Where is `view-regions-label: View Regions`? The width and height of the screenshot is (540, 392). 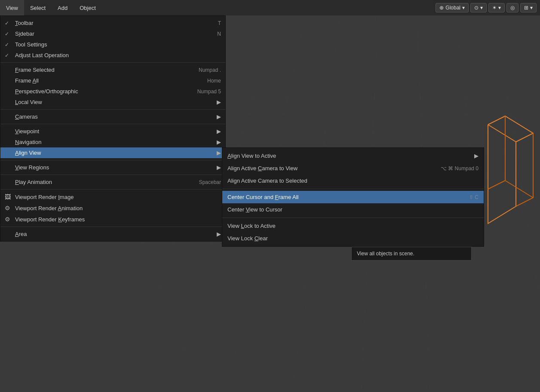 view-regions-label: View Regions is located at coordinates (116, 168).